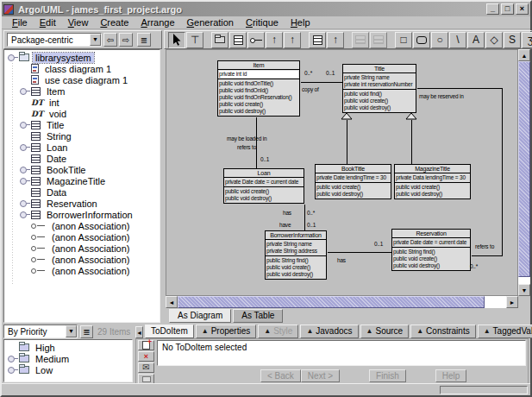 Image resolution: width=532 pixels, height=397 pixels. I want to click on package-tool, so click(220, 40).